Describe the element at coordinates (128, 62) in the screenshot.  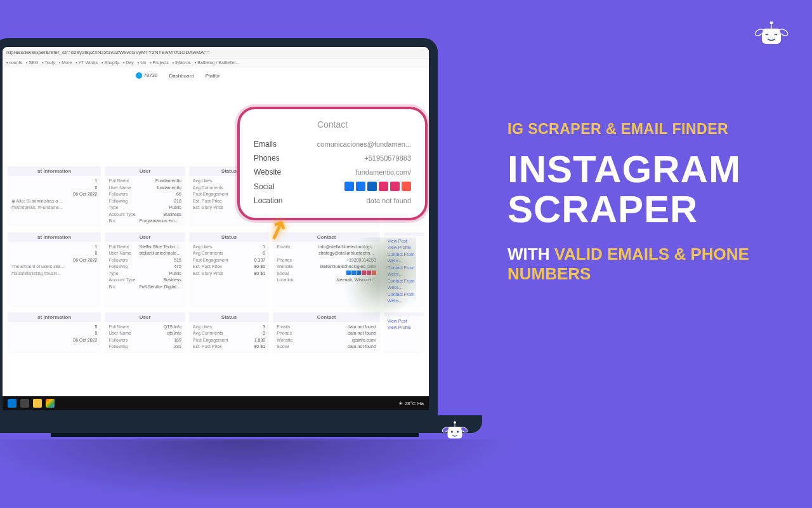
I see `bookmark-item: ▪ Day` at that location.